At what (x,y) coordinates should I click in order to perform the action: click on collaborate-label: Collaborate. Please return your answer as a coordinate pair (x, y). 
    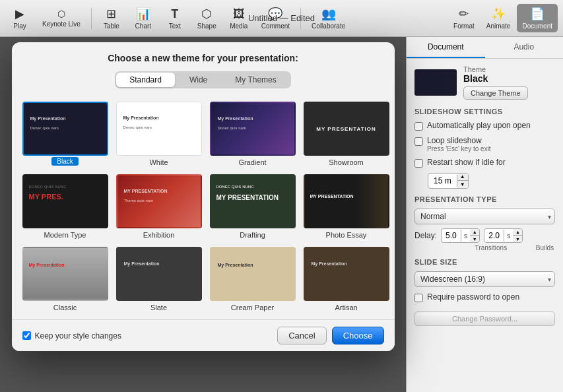
    Looking at the image, I should click on (329, 26).